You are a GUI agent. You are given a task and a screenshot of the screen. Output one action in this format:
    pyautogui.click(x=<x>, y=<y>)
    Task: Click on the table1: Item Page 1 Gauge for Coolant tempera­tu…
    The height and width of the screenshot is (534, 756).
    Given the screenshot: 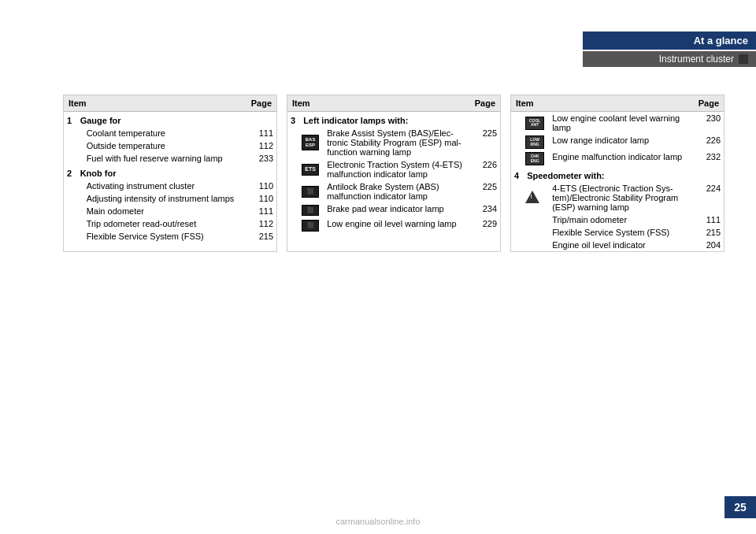 What is the action you would take?
    pyautogui.click(x=170, y=169)
    